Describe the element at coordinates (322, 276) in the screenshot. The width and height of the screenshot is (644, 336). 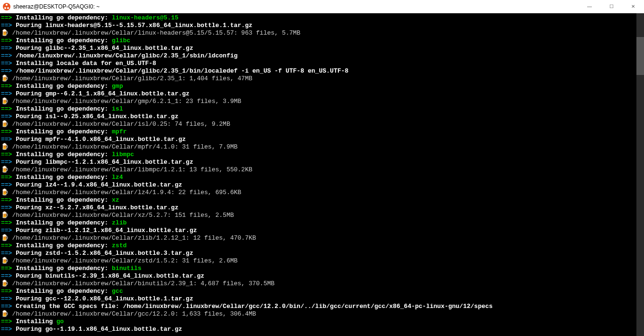
I see `terminal-line: ==> Pouring binutils--2.39_1.x86_64_linu…` at that location.